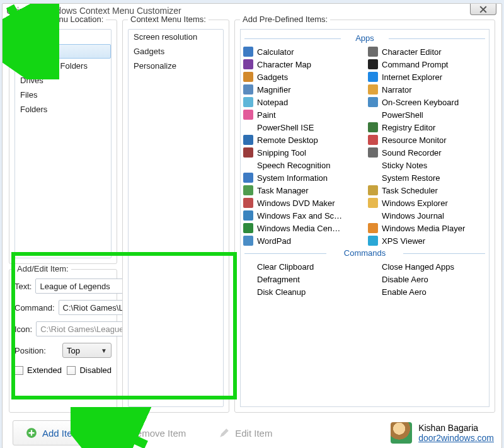 The image size is (504, 448). Describe the element at coordinates (282, 152) in the screenshot. I see `app-label: Snipping Tool` at that location.